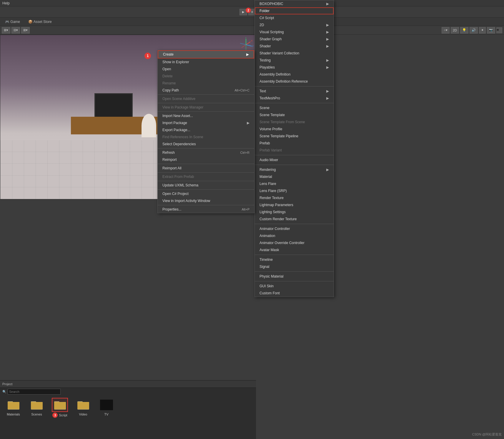 Image resolution: width=504 pixels, height=439 pixels. I want to click on playables-arrow: ▶, so click(328, 67).